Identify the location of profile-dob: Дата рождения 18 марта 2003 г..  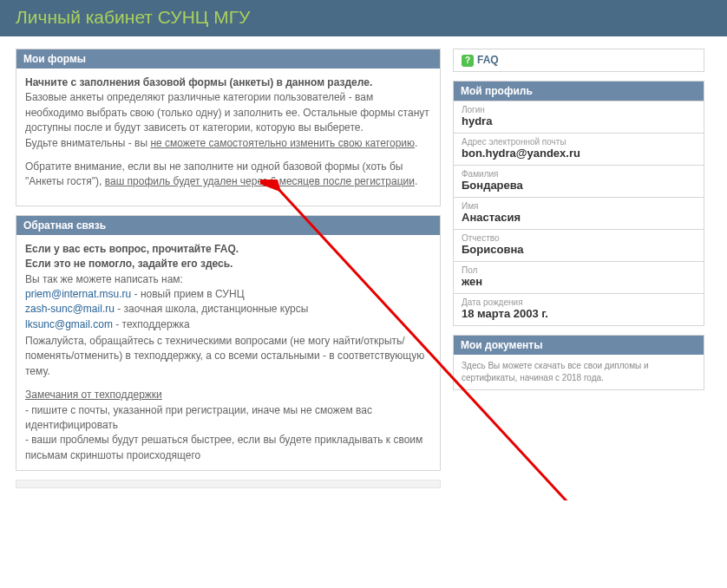
(579, 310).